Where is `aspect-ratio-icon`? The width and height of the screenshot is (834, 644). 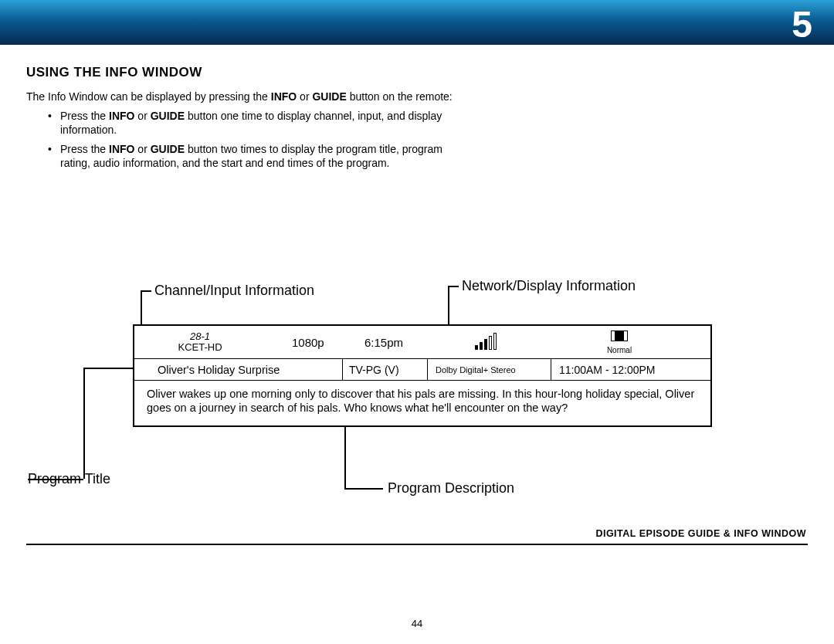
aspect-ratio-icon is located at coordinates (619, 336).